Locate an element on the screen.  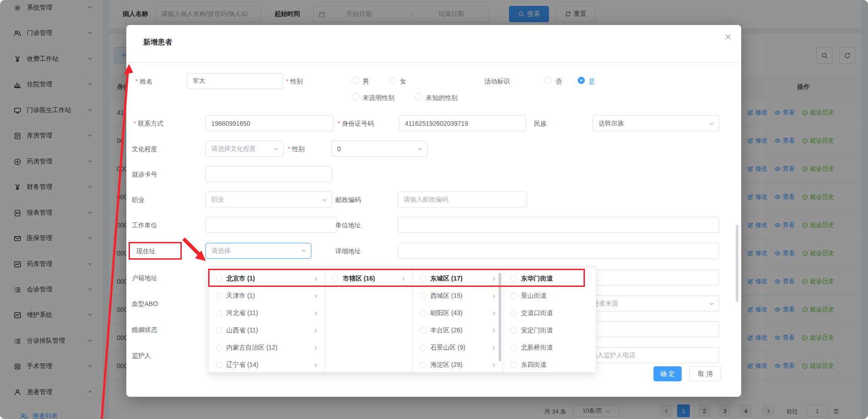
radio-gender-unknown is located at coordinates (419, 97).